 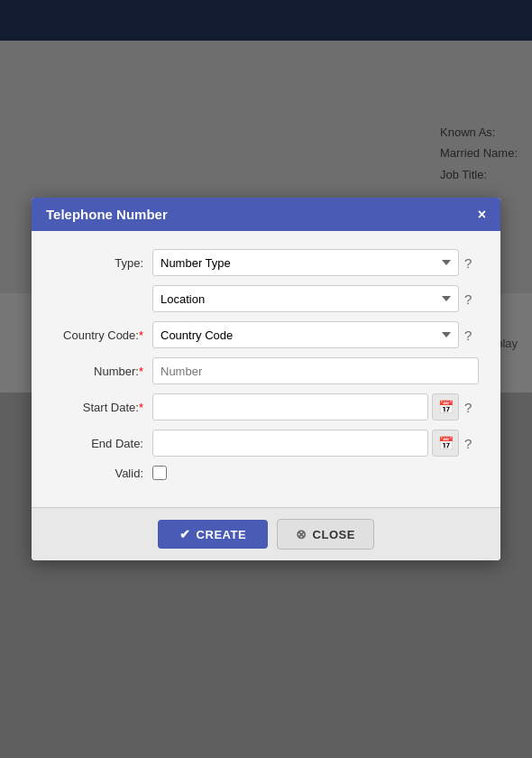 What do you see at coordinates (103, 336) in the screenshot?
I see `country-code-label: Country Code:*` at bounding box center [103, 336].